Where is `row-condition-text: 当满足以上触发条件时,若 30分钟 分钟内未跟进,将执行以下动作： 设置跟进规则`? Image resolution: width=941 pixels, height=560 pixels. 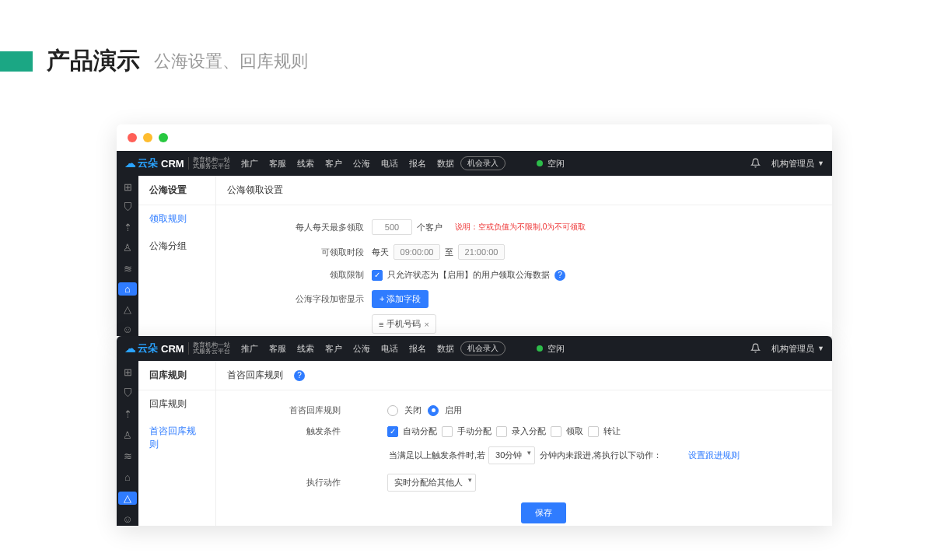 row-condition-text: 当满足以上触发条件时,若 30分钟 分钟内未跟进,将执行以下动作： 设置跟进规则 is located at coordinates (544, 456).